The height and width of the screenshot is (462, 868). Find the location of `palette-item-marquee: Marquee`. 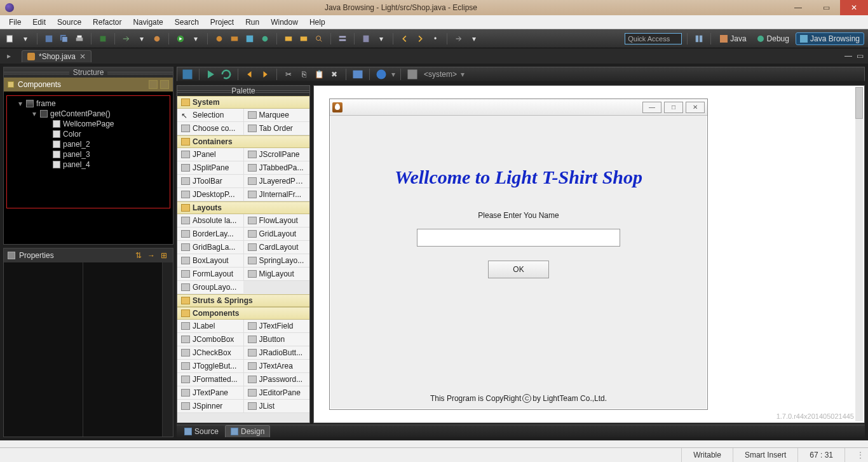

palette-item-marquee: Marquee is located at coordinates (277, 116).